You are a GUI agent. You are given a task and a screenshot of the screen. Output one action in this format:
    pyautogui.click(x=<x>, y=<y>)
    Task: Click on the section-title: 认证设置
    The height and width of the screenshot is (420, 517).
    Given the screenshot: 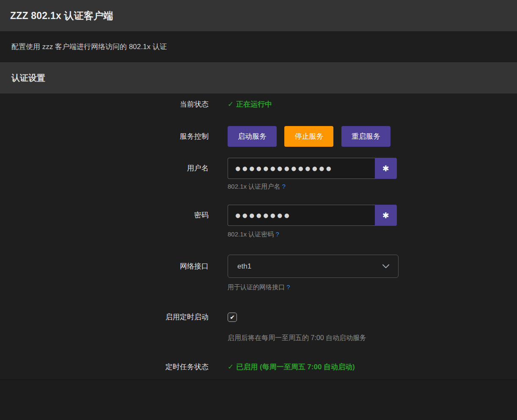 What is the action you would take?
    pyautogui.click(x=28, y=78)
    